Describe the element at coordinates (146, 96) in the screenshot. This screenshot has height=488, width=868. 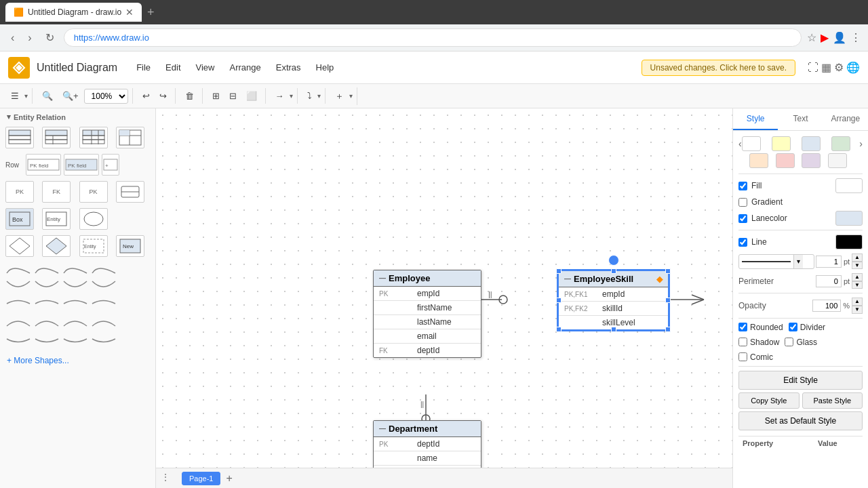
I see `undo-btn: ↩` at that location.